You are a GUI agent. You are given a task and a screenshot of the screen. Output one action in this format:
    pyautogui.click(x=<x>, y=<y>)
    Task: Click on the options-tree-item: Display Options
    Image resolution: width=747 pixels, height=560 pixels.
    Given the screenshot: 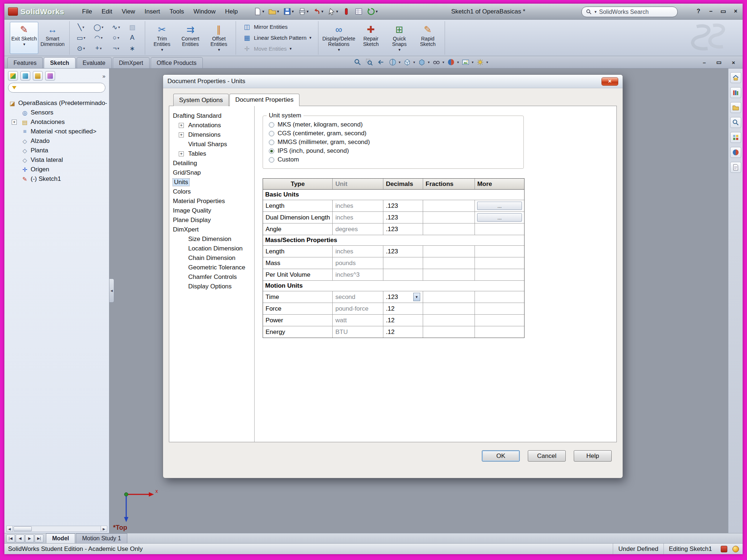 What is the action you would take?
    pyautogui.click(x=212, y=287)
    